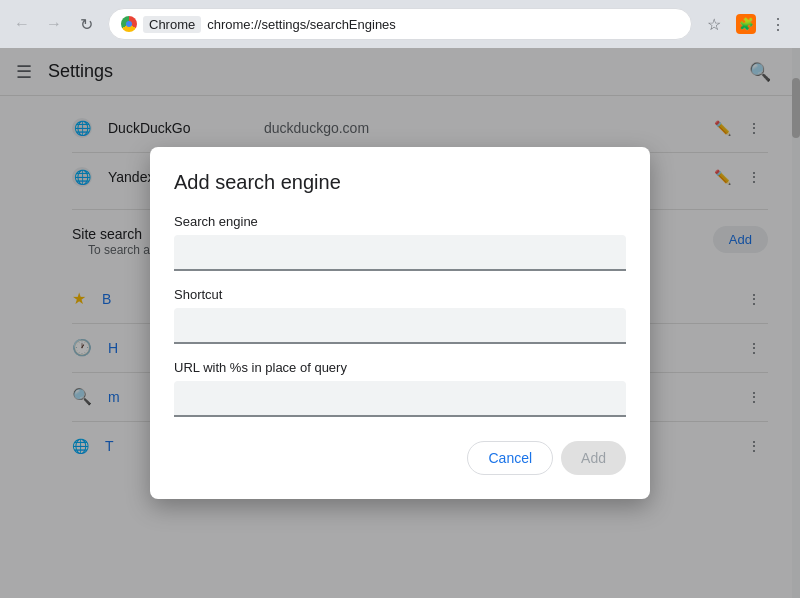 The height and width of the screenshot is (598, 800). What do you see at coordinates (400, 458) in the screenshot?
I see `dialog-actions: Cancel Add` at bounding box center [400, 458].